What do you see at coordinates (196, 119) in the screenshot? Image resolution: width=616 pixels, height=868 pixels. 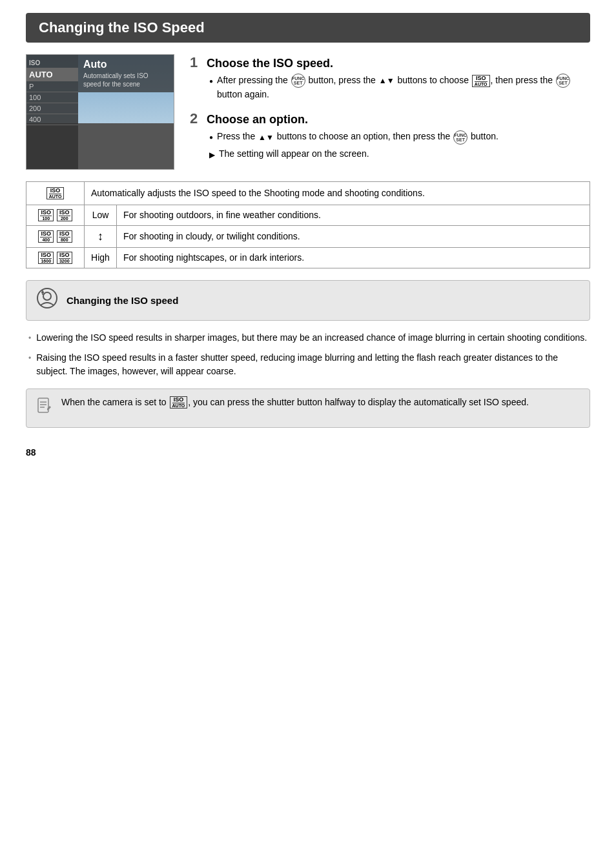 I see `step-2-number: 2` at bounding box center [196, 119].